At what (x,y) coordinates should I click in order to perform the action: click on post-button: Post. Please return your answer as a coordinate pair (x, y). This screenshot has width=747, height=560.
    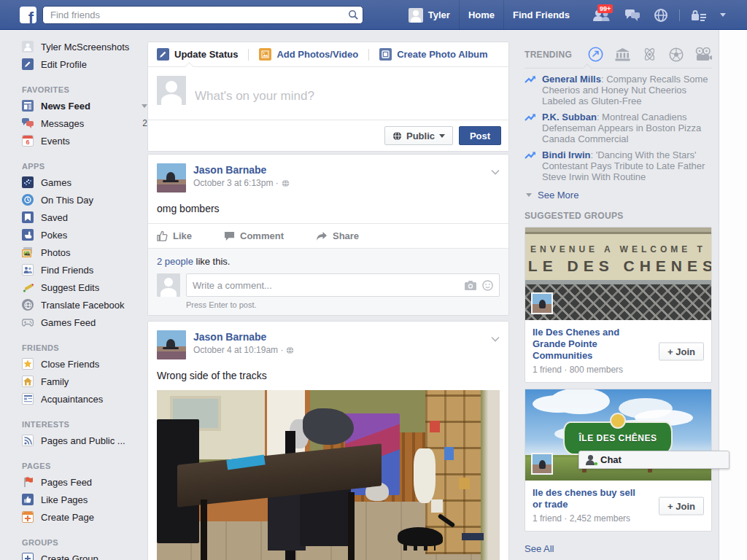
    Looking at the image, I should click on (480, 136).